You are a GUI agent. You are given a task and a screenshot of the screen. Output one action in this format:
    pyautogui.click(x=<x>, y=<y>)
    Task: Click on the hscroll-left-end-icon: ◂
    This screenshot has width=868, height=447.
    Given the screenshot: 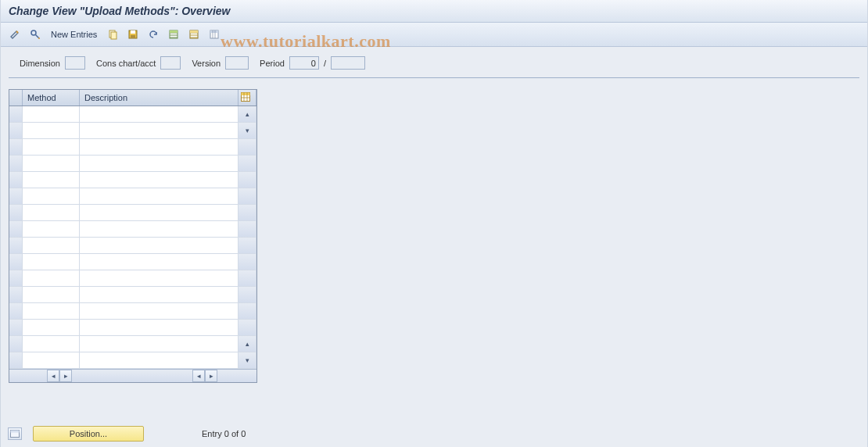 What is the action you would take?
    pyautogui.click(x=53, y=376)
    